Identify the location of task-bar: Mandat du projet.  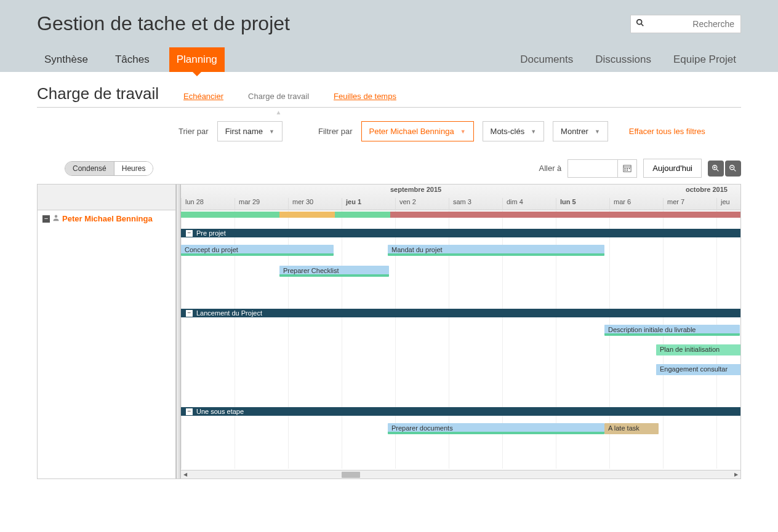
(496, 250).